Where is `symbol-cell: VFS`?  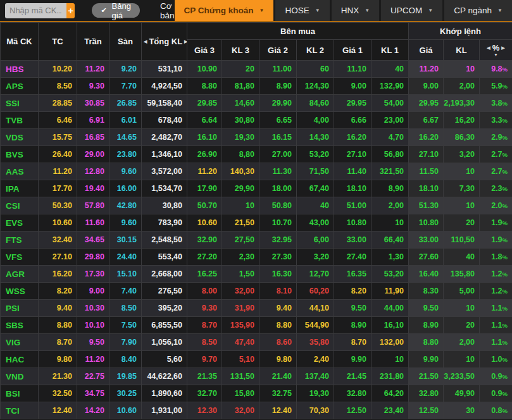
symbol-cell: VFS is located at coordinates (20, 257).